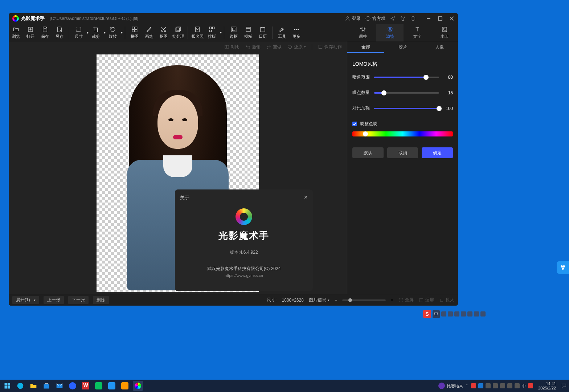 The image size is (569, 392). I want to click on sb-prev: 上一张, so click(54, 300).